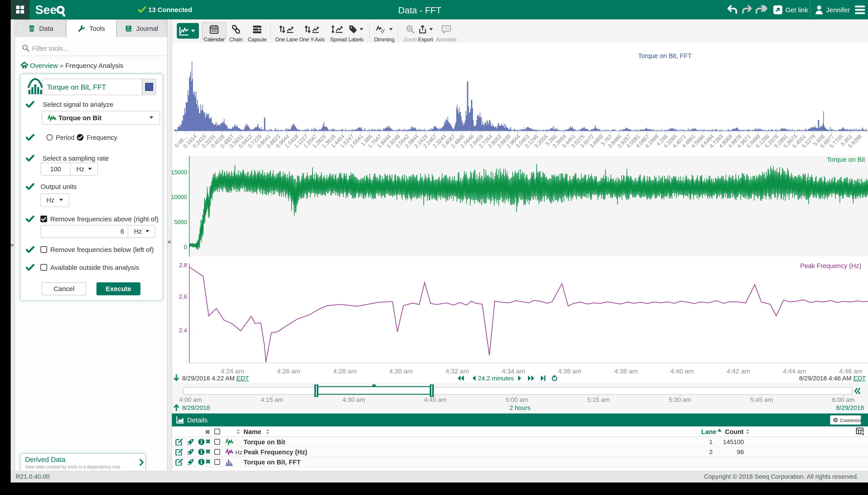 Image resolution: width=868 pixels, height=495 pixels. What do you see at coordinates (457, 371) in the screenshot?
I see `svg-text: 4:32 am` at bounding box center [457, 371].